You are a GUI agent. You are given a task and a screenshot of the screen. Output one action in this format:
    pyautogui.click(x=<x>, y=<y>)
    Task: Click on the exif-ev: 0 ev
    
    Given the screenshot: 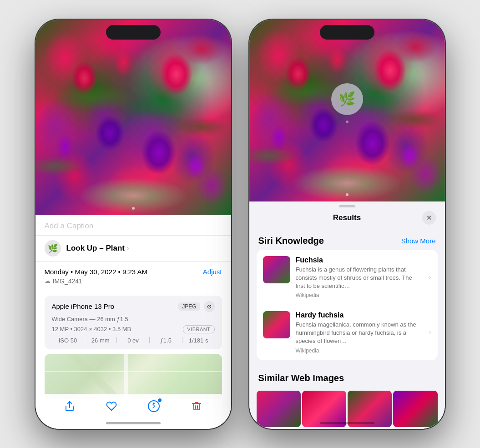 What is the action you would take?
    pyautogui.click(x=133, y=340)
    